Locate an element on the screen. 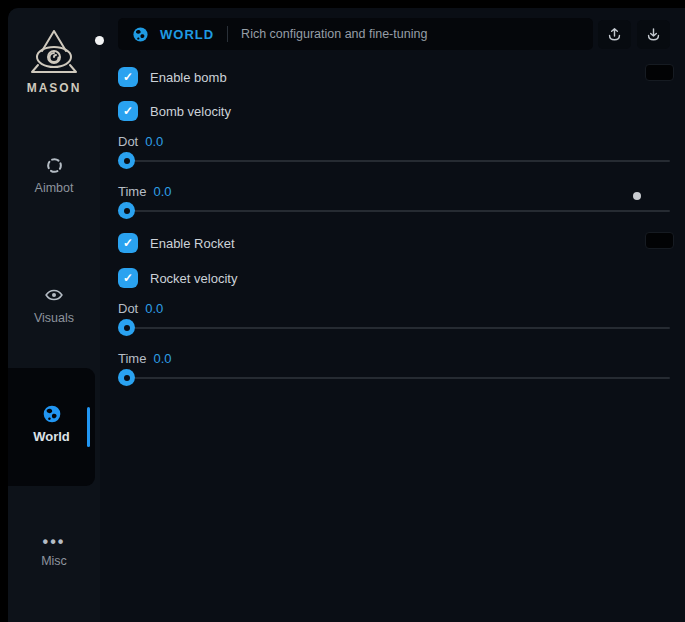  download-config-button is located at coordinates (654, 34).